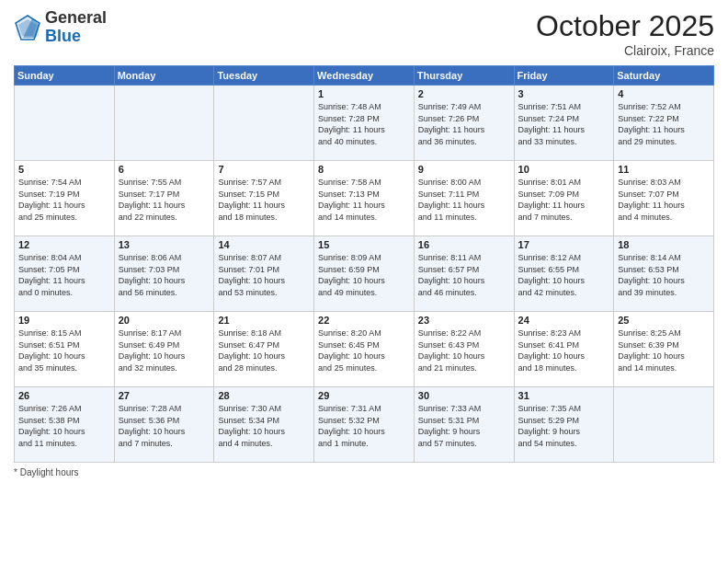  What do you see at coordinates (664, 123) in the screenshot?
I see `calendar-cell: 4Sunrise: 7:52 AM Sunset: 7:22 PM Daylig…` at bounding box center [664, 123].